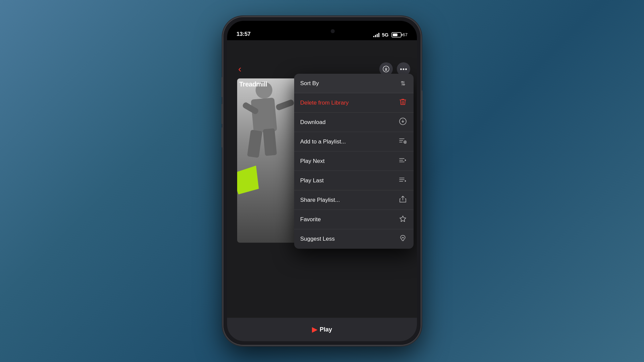 This screenshot has width=644, height=362. Describe the element at coordinates (270, 142) in the screenshot. I see `figure-leg-right` at that location.